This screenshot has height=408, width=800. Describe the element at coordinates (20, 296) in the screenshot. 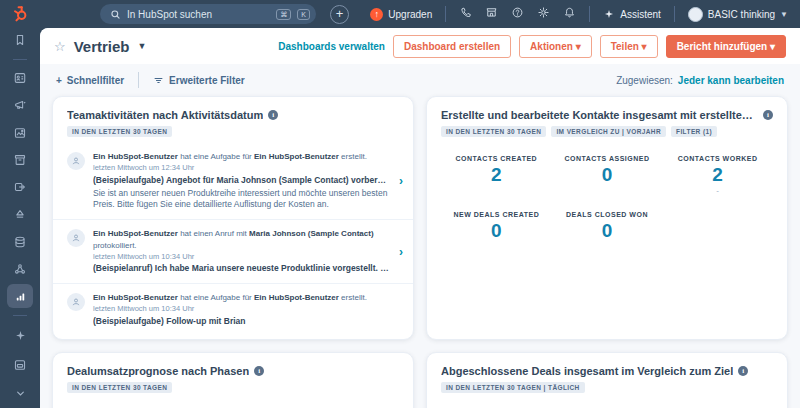

I see `reporting-active-highlight` at that location.